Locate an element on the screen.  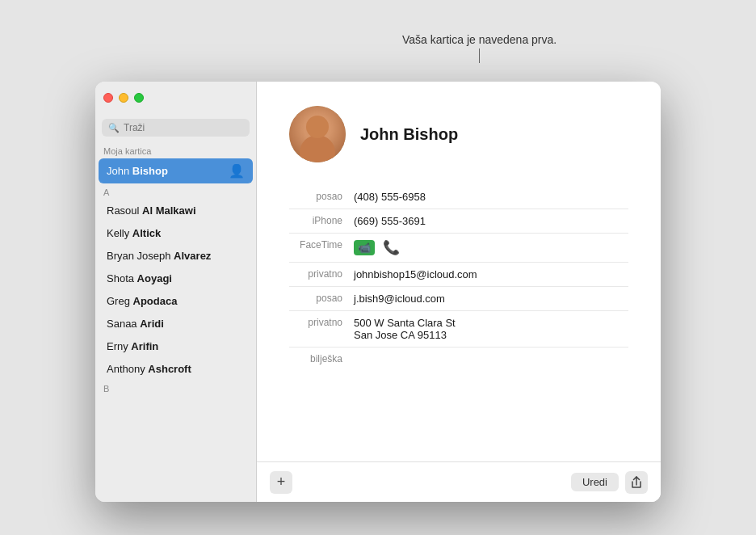
field-value-work-phone: (408) 555-6958 is located at coordinates (491, 197).